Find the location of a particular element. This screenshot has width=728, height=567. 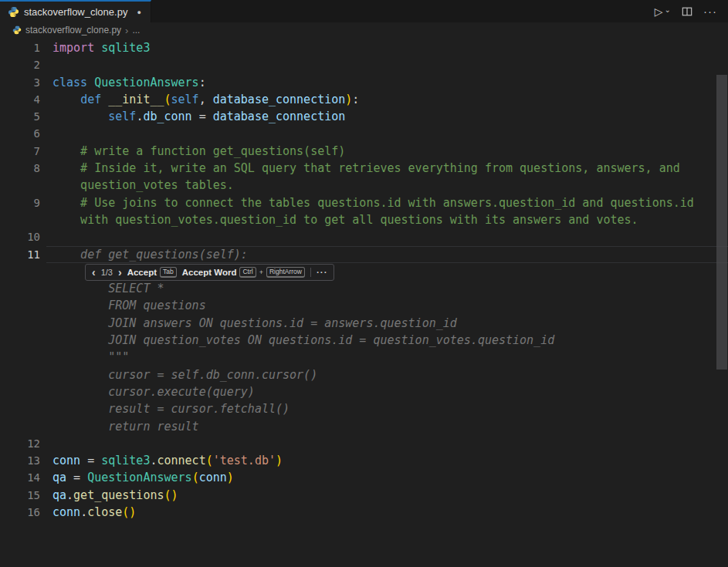

code-token: get_questions is located at coordinates (119, 495).